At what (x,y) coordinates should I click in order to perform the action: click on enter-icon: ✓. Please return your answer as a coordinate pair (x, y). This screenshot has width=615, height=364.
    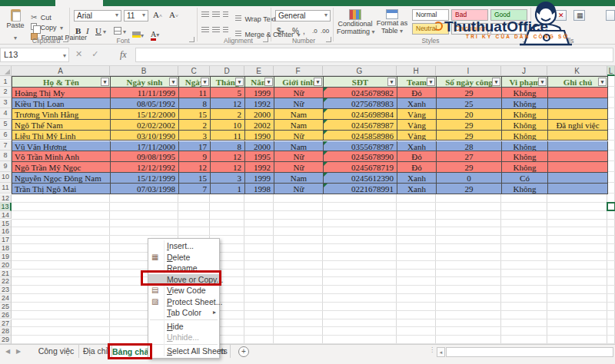
    Looking at the image, I should click on (100, 54).